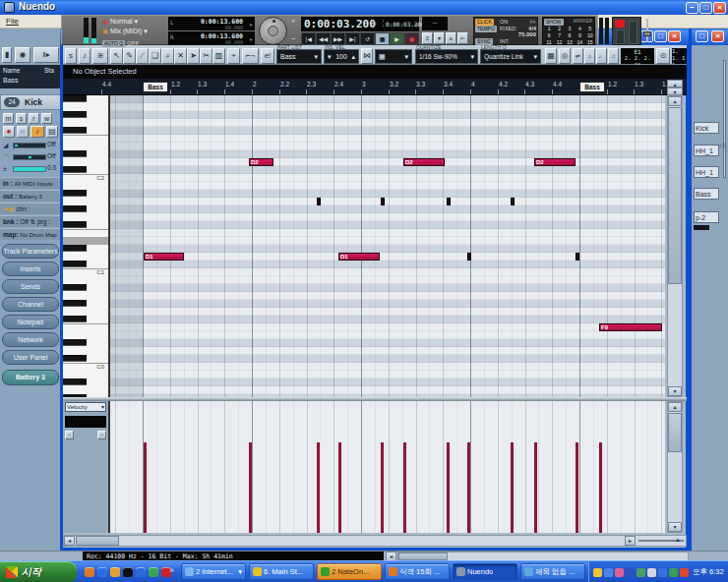 The height and width of the screenshot is (582, 728). What do you see at coordinates (30, 378) in the screenshot?
I see `section-battery3: Battery 3` at bounding box center [30, 378].